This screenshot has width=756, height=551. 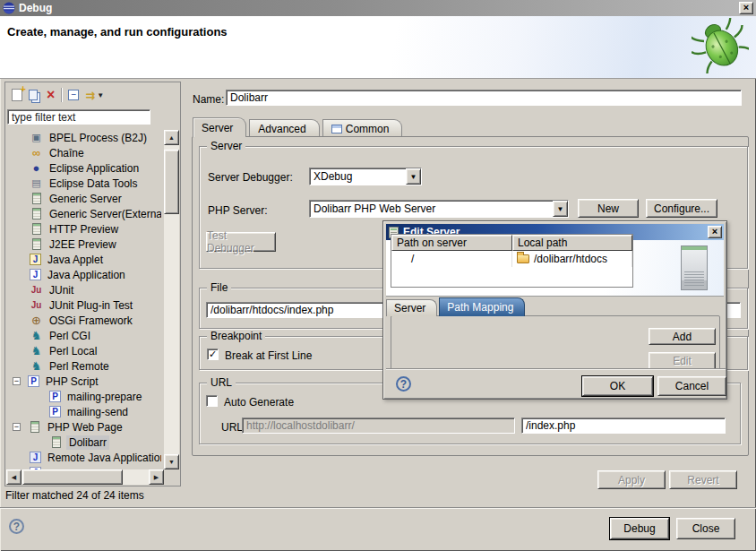 I want to click on tree-item-junit: JuJUnit, so click(x=84, y=290).